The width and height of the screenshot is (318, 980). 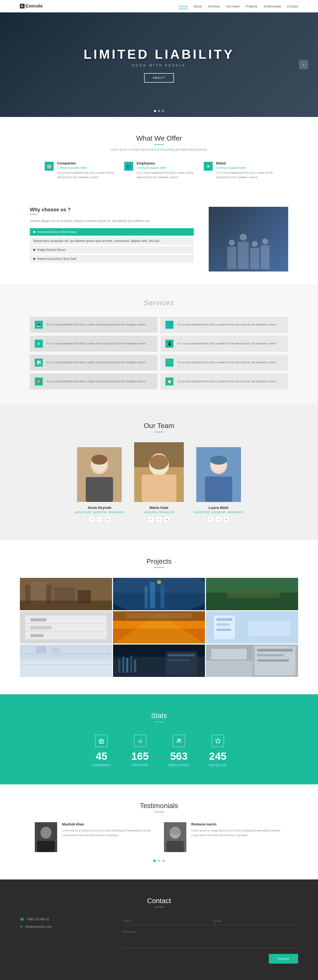 What do you see at coordinates (64, 927) in the screenshot?
I see `contact-email-item: ✉ info@execute1.com` at bounding box center [64, 927].